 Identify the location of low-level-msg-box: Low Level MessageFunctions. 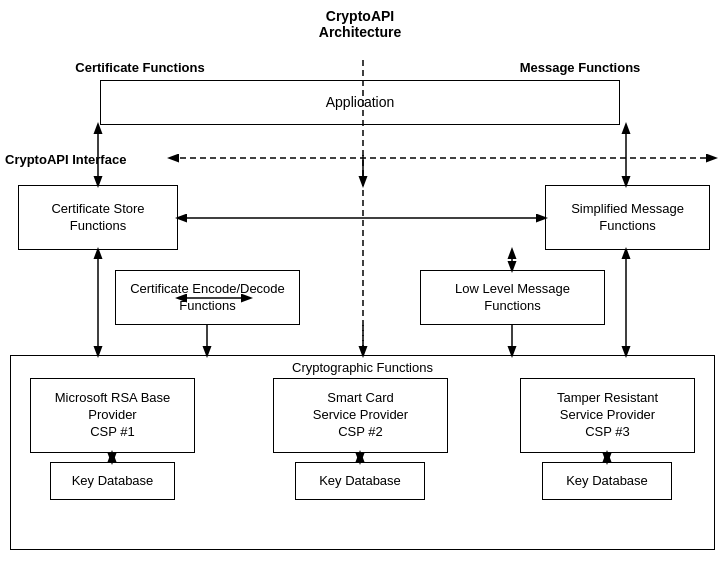
(512, 298).